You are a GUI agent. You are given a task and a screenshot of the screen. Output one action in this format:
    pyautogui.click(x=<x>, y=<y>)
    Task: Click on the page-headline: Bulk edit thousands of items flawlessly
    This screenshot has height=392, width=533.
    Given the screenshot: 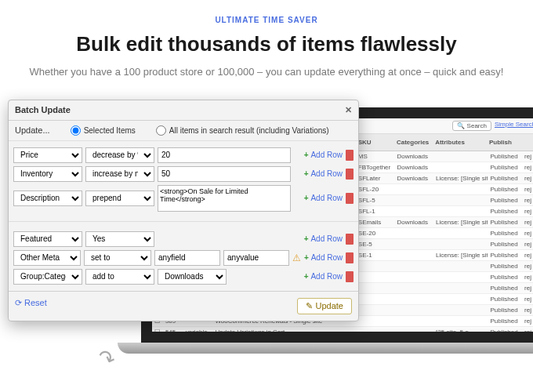 What is the action you would take?
    pyautogui.click(x=266, y=44)
    